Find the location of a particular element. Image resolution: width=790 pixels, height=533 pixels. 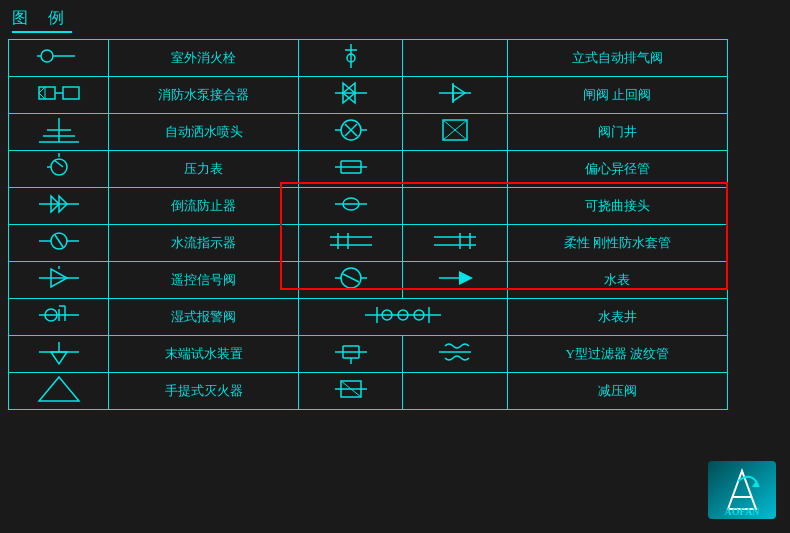

label-cell: 自动洒水喷头 is located at coordinates (204, 132).